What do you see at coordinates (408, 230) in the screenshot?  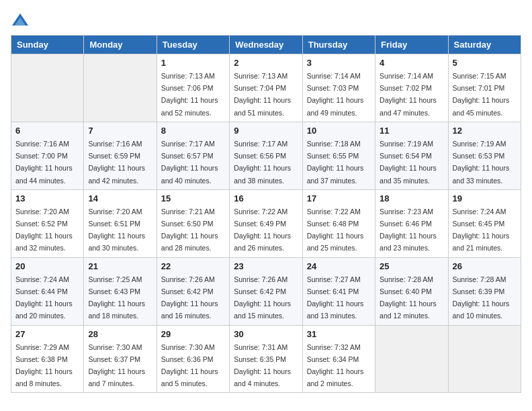 I see `day-detail: Sunrise: 7:23 AMSunset: 6:46 PMDaylight:…` at bounding box center [408, 230].